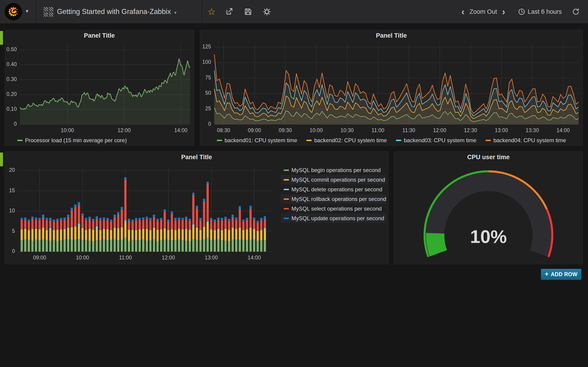 The image size is (588, 367). What do you see at coordinates (483, 12) in the screenshot?
I see `zoom-out-button: Zoom Out` at bounding box center [483, 12].